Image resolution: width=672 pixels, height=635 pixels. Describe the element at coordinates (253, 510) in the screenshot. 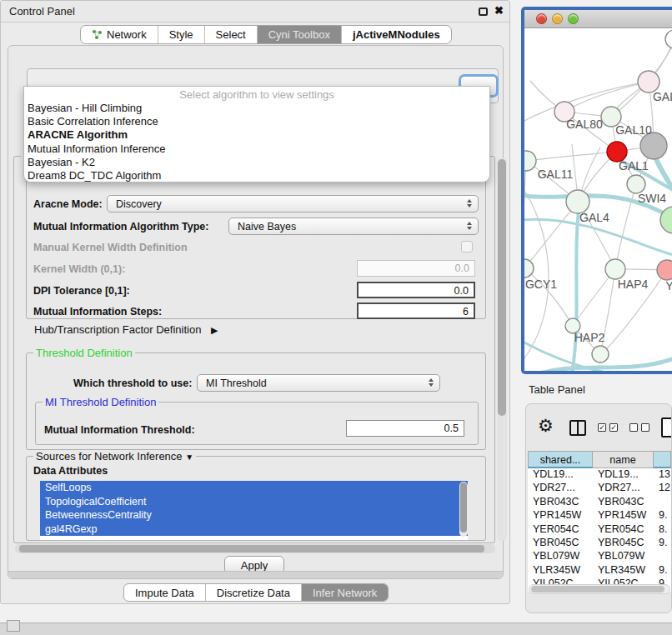

I see `data-attributes-list: SelfLoops TopologicalCoefficient Between…` at that location.